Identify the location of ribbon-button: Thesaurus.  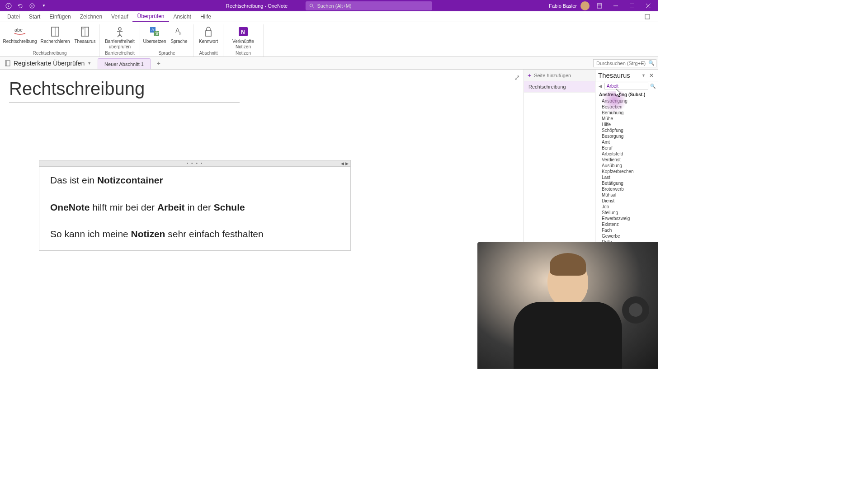
(85, 38).